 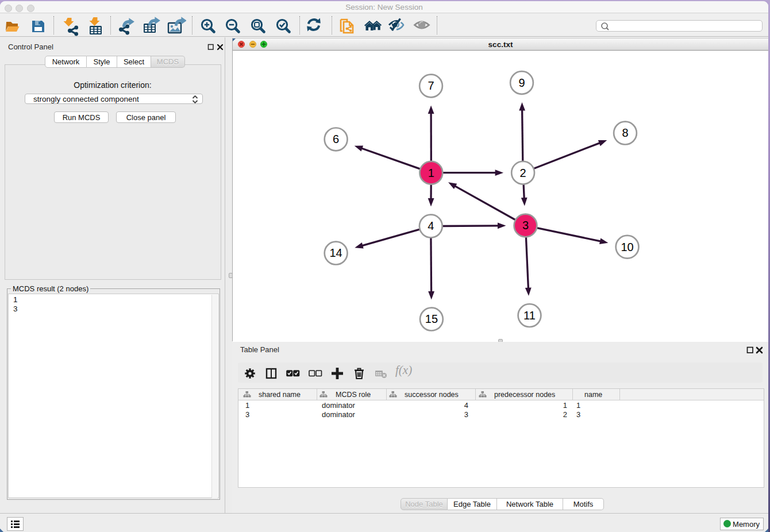 I want to click on svg-text: 15, so click(x=432, y=319).